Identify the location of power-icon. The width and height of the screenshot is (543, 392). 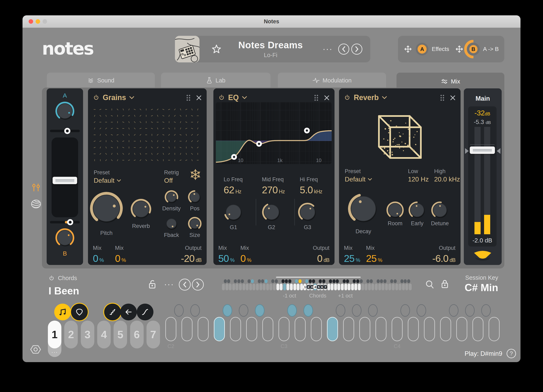
(347, 98).